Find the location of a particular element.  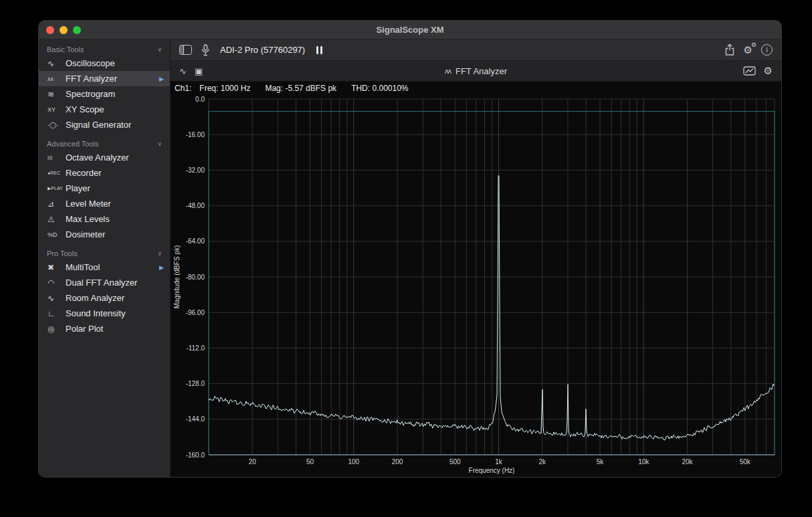

main-toolbar: ADI-2 Pro (57760297) ⚙⚙ i is located at coordinates (476, 50).